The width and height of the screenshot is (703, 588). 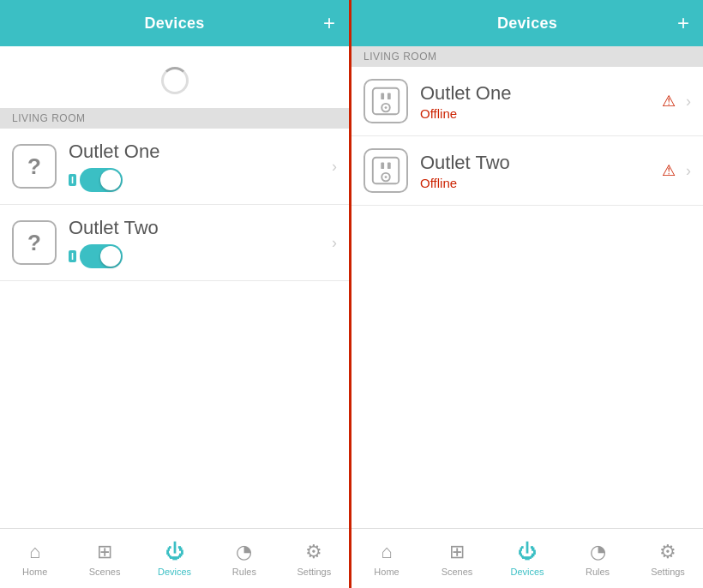 What do you see at coordinates (668, 559) in the screenshot?
I see `right-nav-settings: ⚙ Settings` at bounding box center [668, 559].